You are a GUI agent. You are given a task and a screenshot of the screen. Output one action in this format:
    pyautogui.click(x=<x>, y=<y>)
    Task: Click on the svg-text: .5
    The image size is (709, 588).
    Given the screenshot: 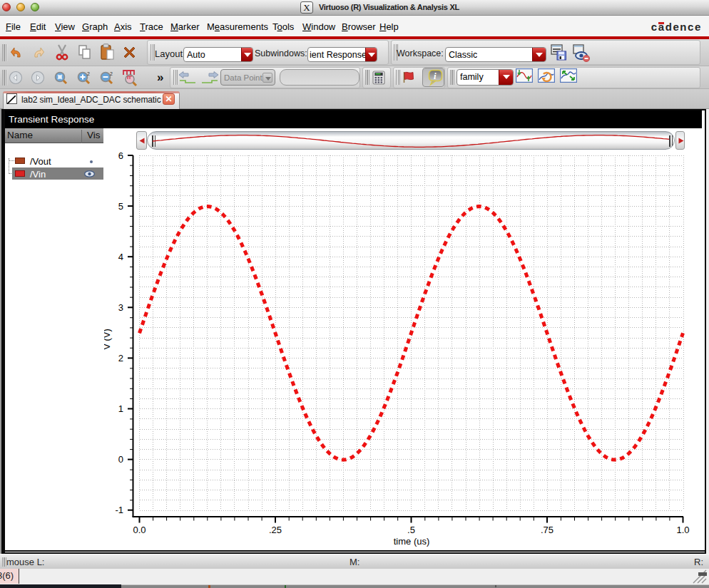 What is the action you would take?
    pyautogui.click(x=411, y=530)
    